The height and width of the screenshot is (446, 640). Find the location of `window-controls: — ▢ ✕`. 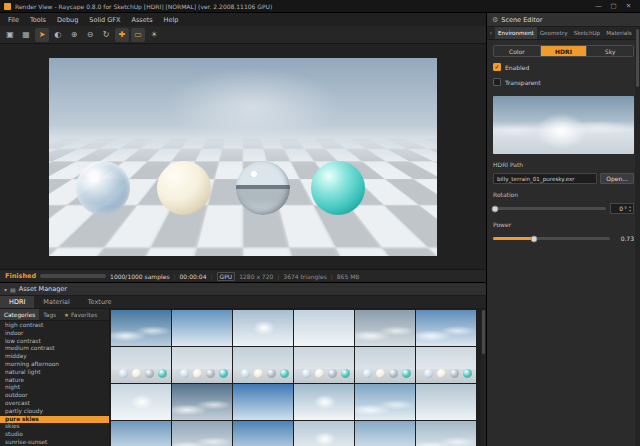

window-controls: — ▢ ✕ is located at coordinates (614, 6).